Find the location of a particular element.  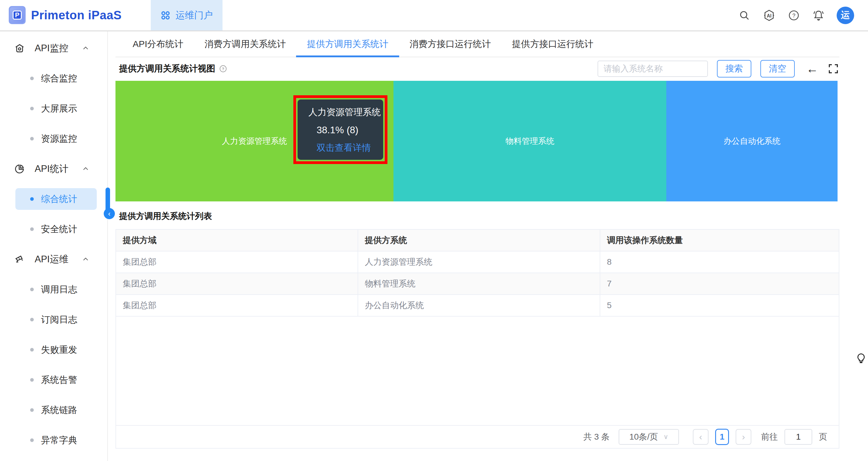

tab-consumer-call-relation: 消费方调用关系统计 is located at coordinates (245, 44).